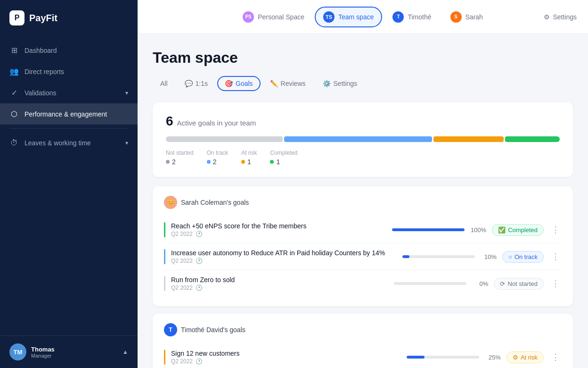 The width and height of the screenshot is (588, 368). Describe the element at coordinates (279, 226) in the screenshot. I see `goal-title: Reach +50 eNPS score for the Tribe membe…` at that location.